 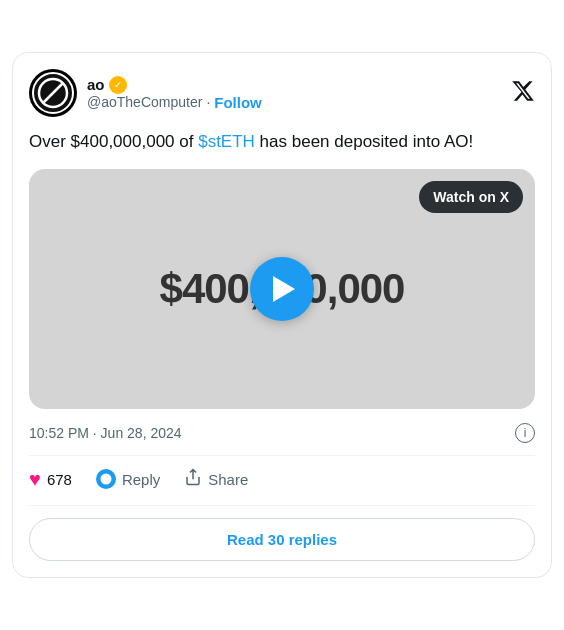 I want to click on tweet-hashtag: $stETH, so click(x=226, y=142).